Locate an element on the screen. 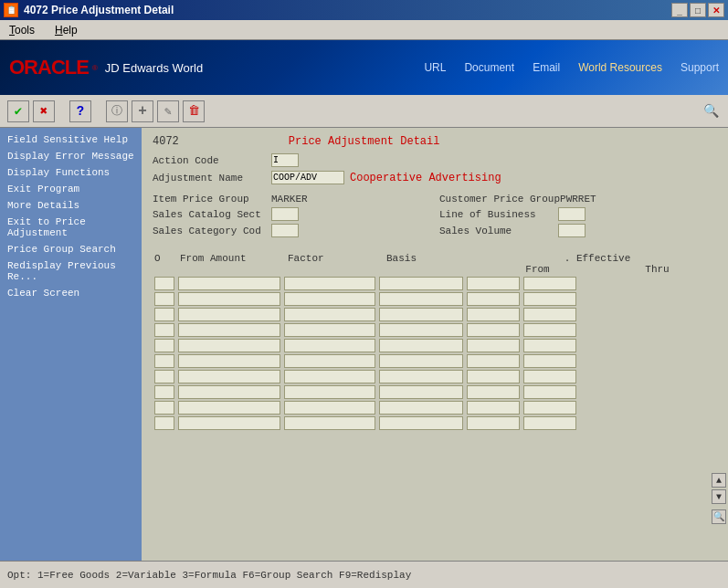 Image resolution: width=728 pixels, height=588 pixels. app-icon: 📋 is located at coordinates (11, 10).